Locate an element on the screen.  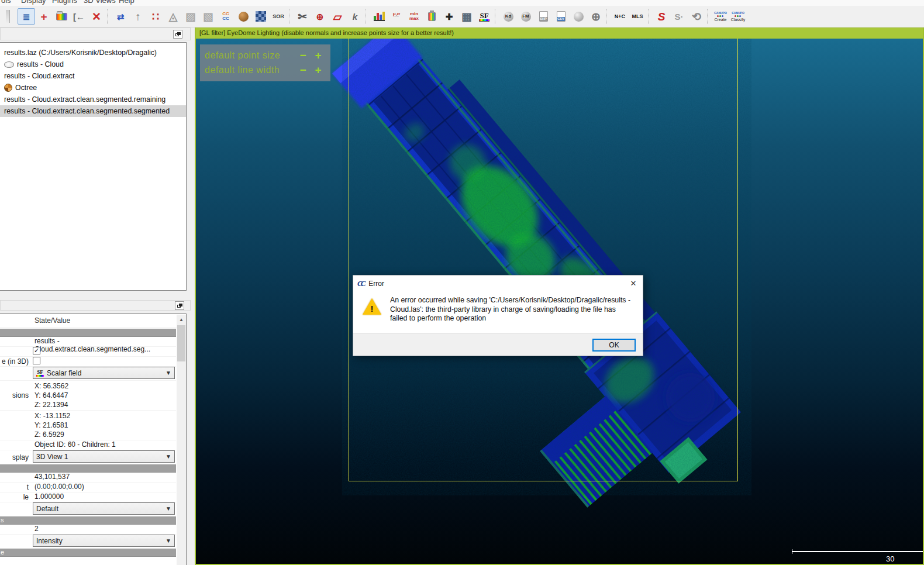
canupo-classify-icon: CANUPOClassify is located at coordinates (738, 16).